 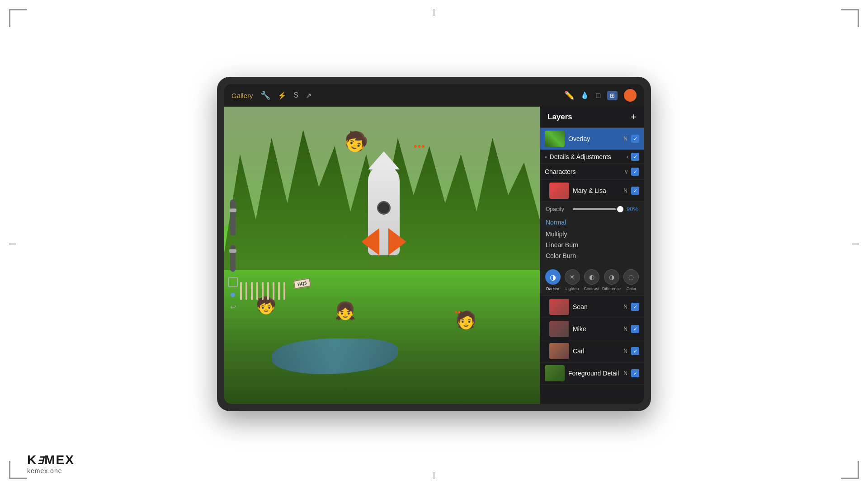 What do you see at coordinates (611, 289) in the screenshot?
I see `difference-label: Difference` at bounding box center [611, 289].